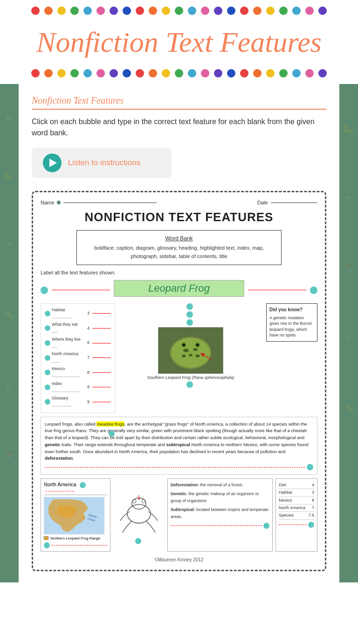 Image resolution: width=358 pixels, height=644 pixels. What do you see at coordinates (191, 345) in the screenshot?
I see `photo-column: Southern Leopard Frog (Rana sphenocephal…` at bounding box center [191, 345].